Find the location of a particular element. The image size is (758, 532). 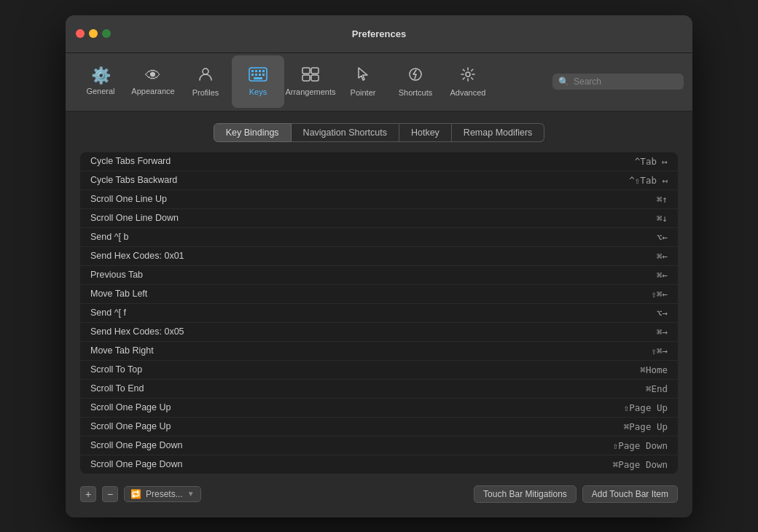

toolbar-item-profiles: Profiles is located at coordinates (206, 82).